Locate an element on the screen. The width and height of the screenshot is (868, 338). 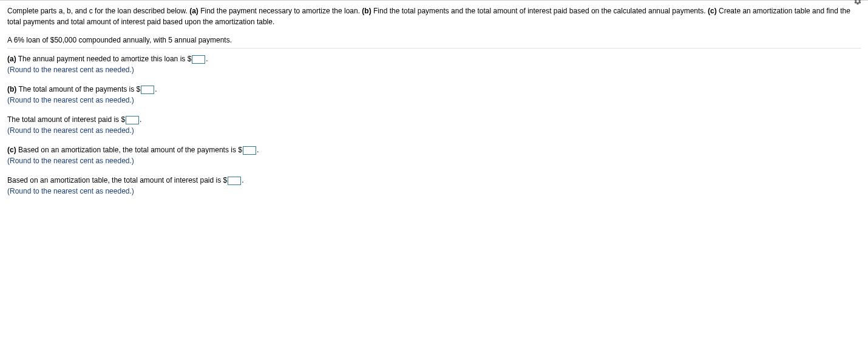
q-b1-before: The total amount of the payments is $ is located at coordinates (78, 89).